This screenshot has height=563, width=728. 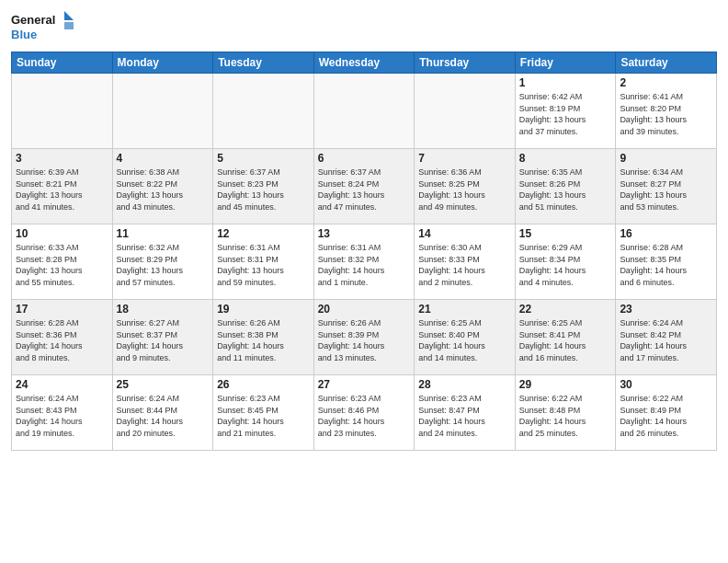 I want to click on calendar-cell: 14Sunrise: 6:30 AM Sunset: 8:33 PM Dayli…, so click(x=465, y=262).